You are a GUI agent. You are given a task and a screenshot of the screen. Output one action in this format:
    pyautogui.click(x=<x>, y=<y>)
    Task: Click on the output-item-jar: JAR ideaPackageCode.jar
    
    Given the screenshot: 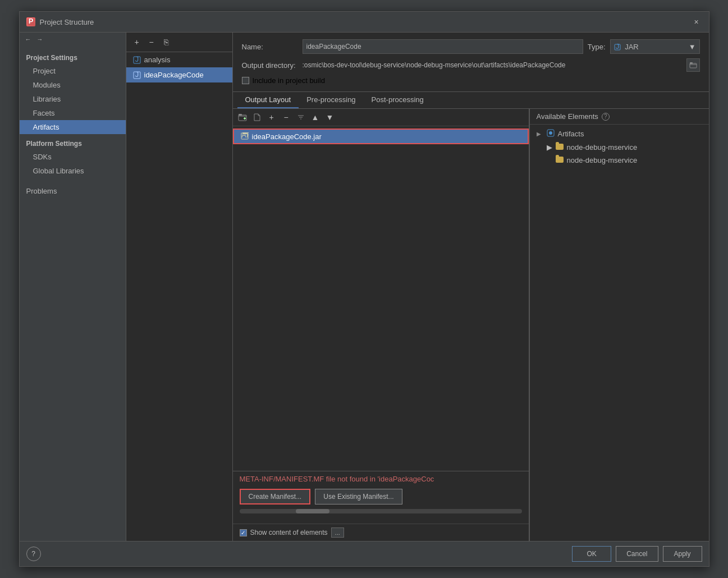 What is the action you would take?
    pyautogui.click(x=381, y=136)
    